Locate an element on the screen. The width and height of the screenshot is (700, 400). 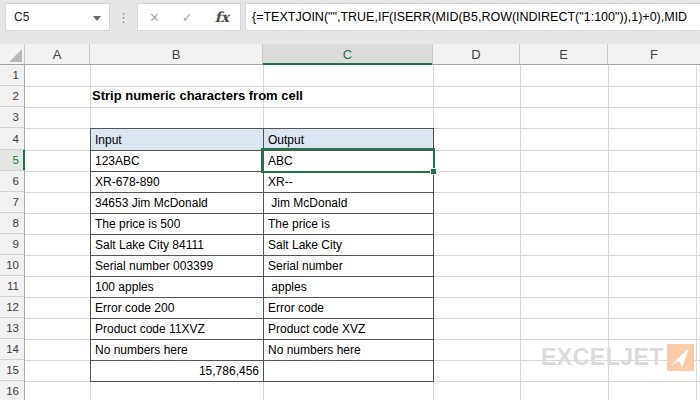
insert-function-icon: fx is located at coordinates (222, 17).